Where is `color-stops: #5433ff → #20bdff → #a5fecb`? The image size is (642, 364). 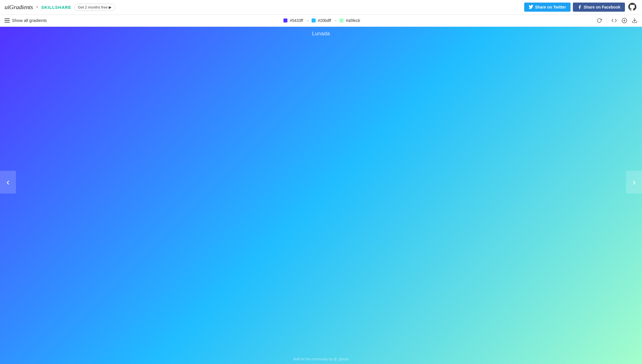 color-stops: #5433ff → #20bdff → #a5fecb is located at coordinates (322, 20).